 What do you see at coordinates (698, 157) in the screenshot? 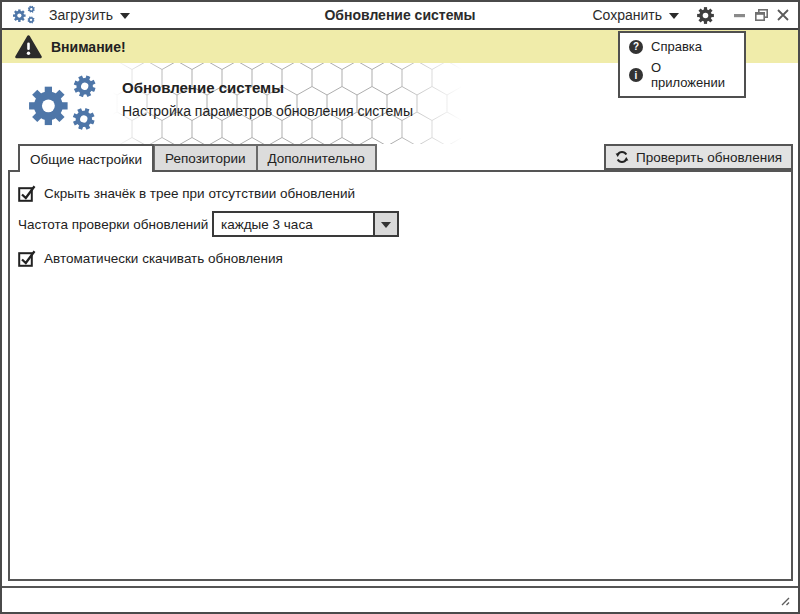
I see `check-updates-button: Проверить обновления` at bounding box center [698, 157].